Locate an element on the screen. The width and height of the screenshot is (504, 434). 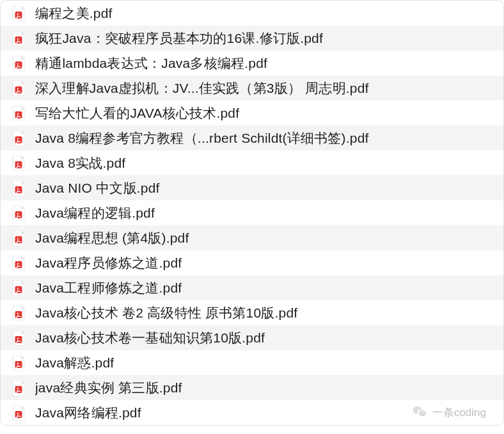
file-row: Java工程师修炼之道.pdf is located at coordinates (252, 288).